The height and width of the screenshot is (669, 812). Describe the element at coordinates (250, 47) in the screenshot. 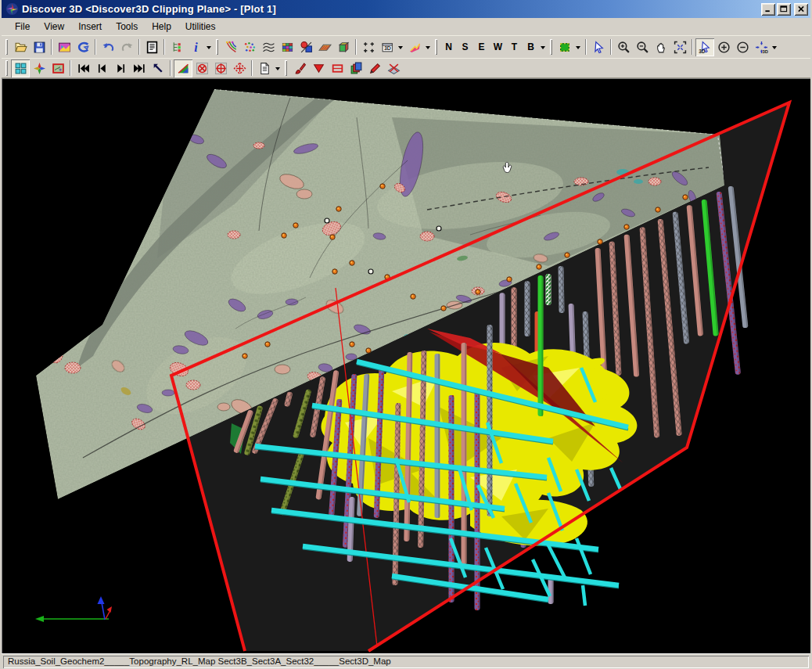

I see `point-display-button` at that location.